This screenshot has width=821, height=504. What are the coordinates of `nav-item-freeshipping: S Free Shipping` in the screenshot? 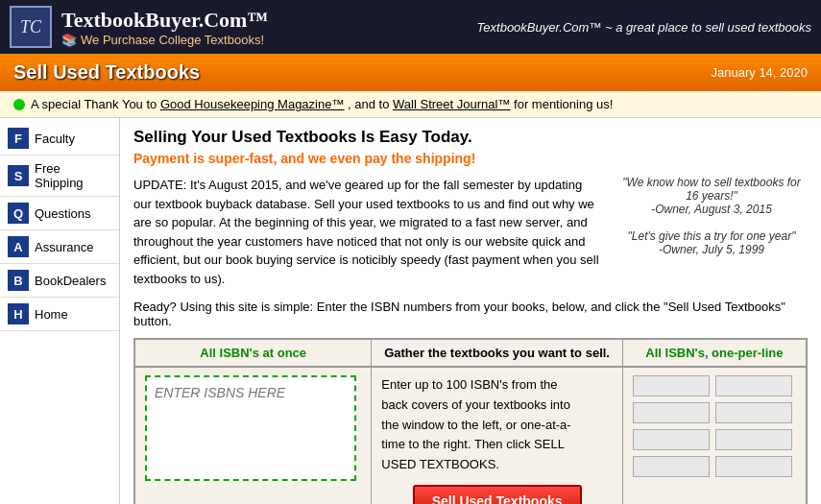 It's located at (60, 177).